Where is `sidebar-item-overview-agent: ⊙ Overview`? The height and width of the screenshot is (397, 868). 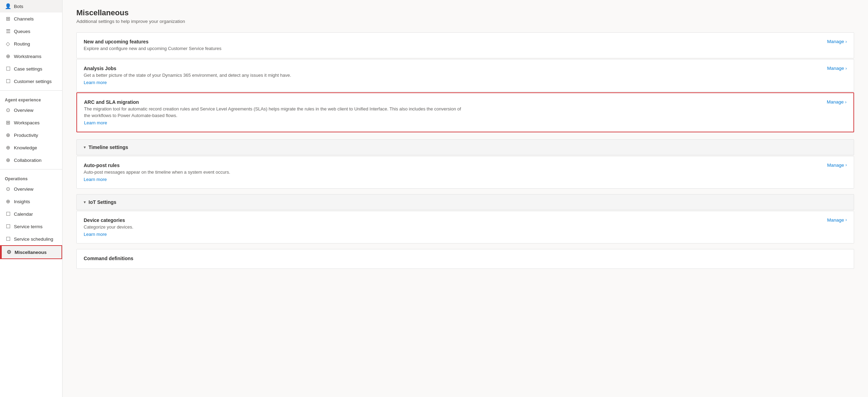 sidebar-item-overview-agent: ⊙ Overview is located at coordinates (31, 110).